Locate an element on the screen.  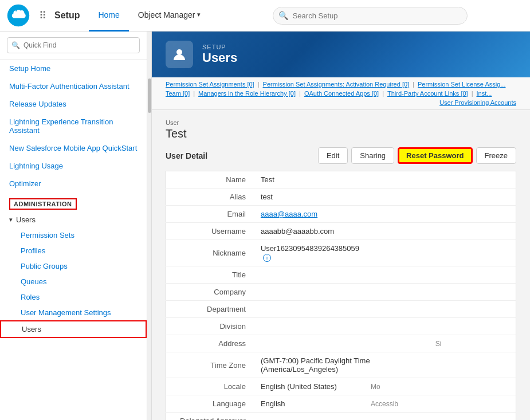
salesforce-logo is located at coordinates (18, 15).